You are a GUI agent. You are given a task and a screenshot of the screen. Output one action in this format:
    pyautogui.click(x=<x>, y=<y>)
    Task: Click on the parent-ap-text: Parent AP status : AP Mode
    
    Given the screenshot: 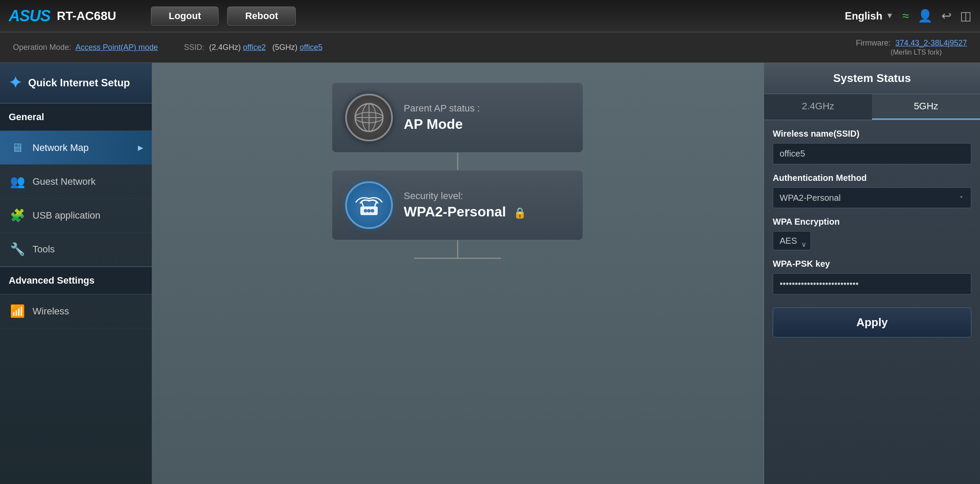 What is the action you would take?
    pyautogui.click(x=487, y=118)
    